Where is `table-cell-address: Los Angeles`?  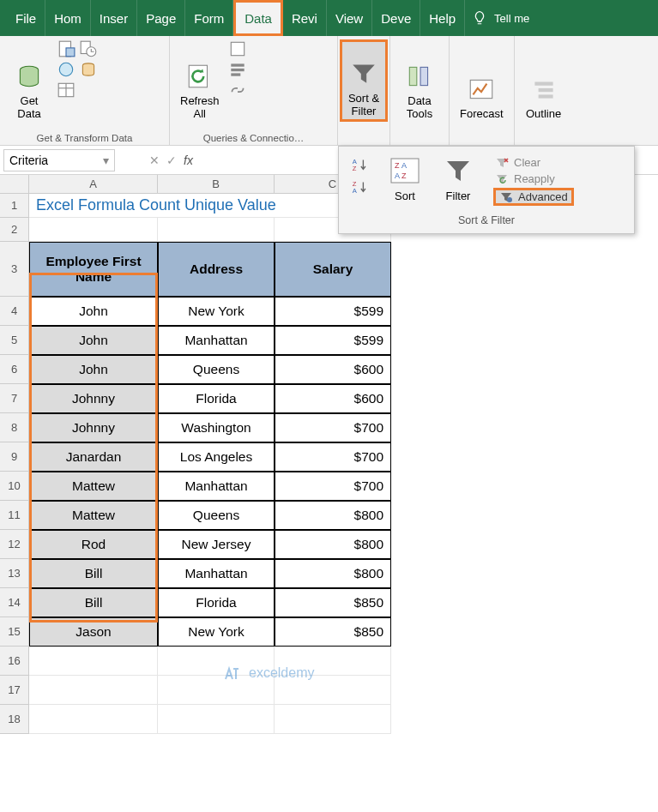
table-cell-address: Los Angeles is located at coordinates (216, 457).